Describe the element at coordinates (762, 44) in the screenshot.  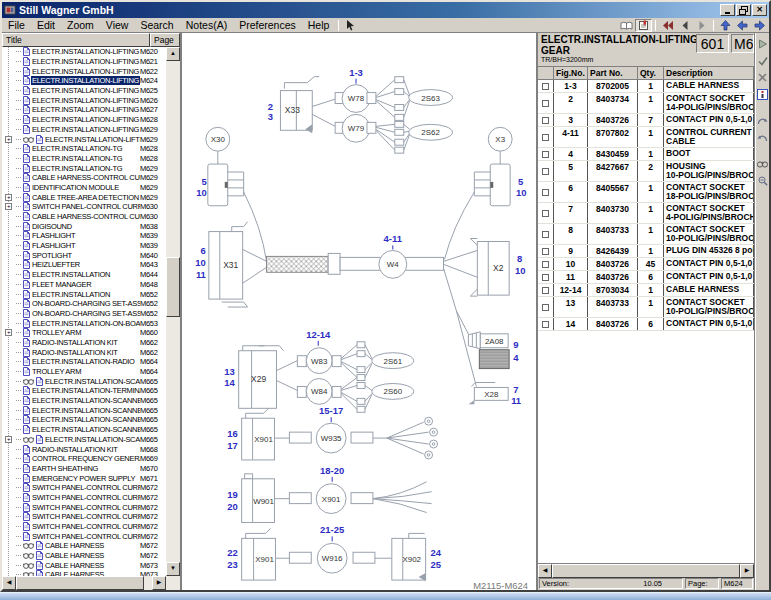
I see `play-icon` at that location.